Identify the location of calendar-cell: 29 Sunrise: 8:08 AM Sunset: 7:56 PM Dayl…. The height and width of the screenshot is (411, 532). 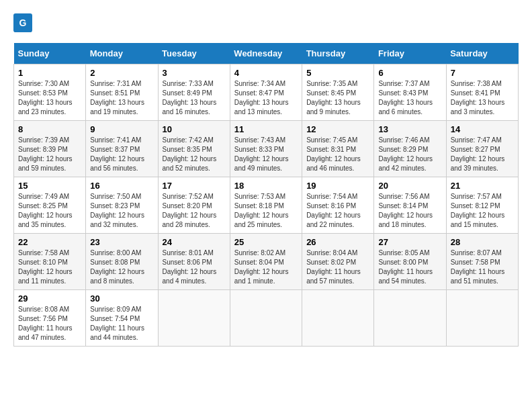
(50, 318).